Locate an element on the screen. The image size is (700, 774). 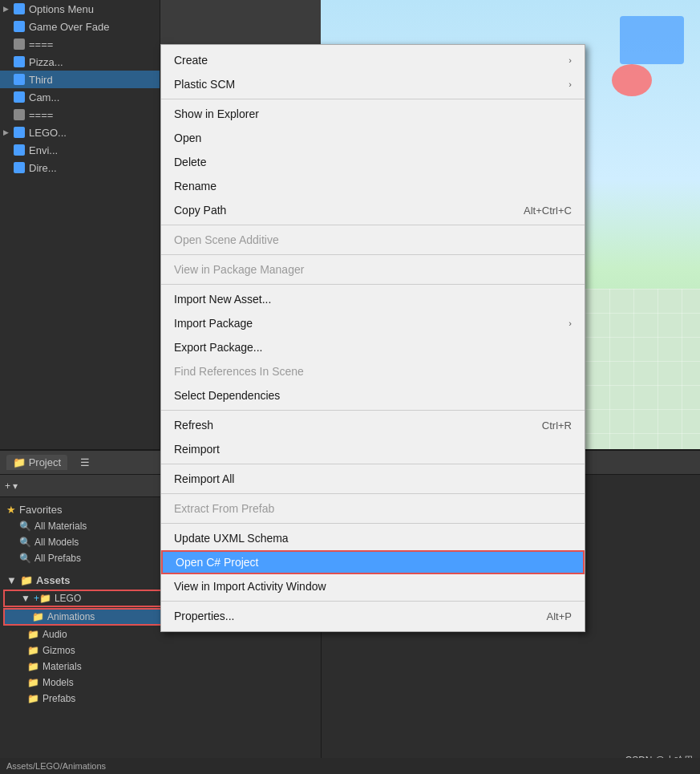
hierarchy-item: ▶ LEGO... is located at coordinates (80, 132).